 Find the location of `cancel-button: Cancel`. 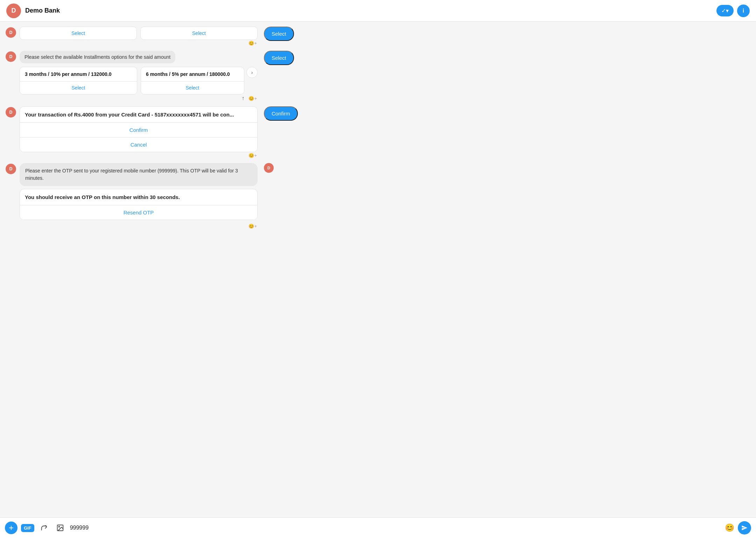

cancel-button: Cancel is located at coordinates (139, 144).